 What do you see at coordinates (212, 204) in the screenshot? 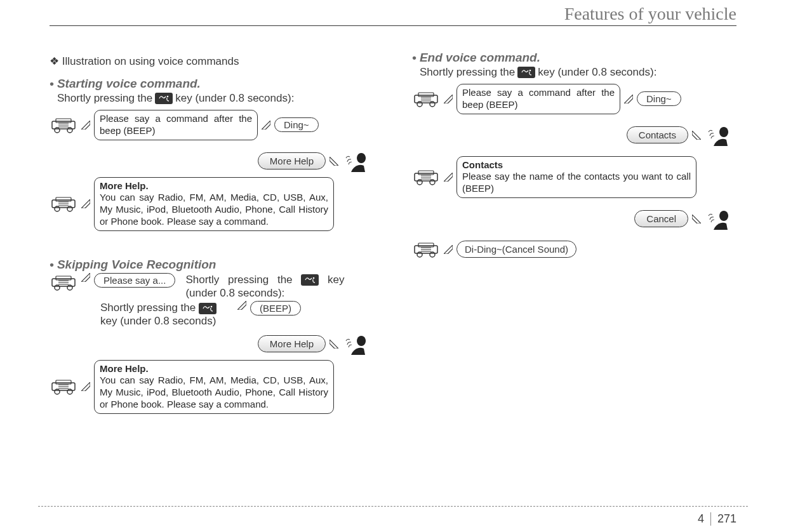
I see `sec1-morehelp-body-row: More Help. You can say Radio, FM, AM, Me…` at bounding box center [212, 204].